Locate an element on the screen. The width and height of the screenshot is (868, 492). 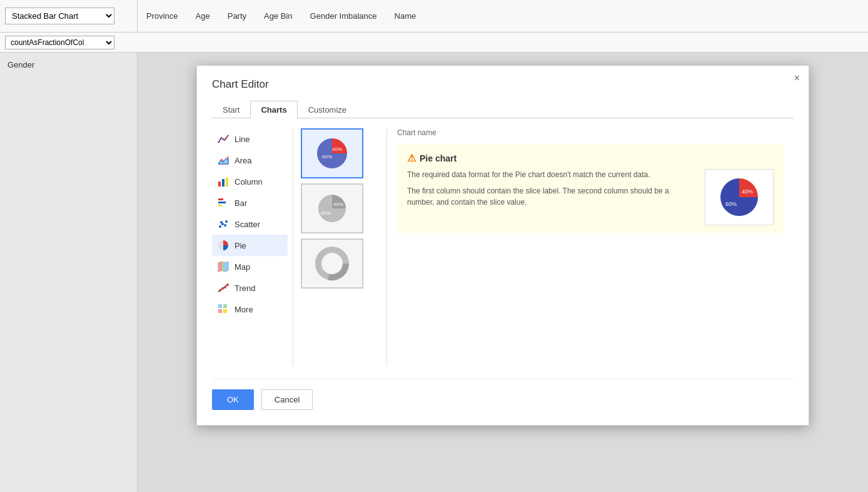
warning-title: ⚠ Pie chart is located at coordinates (590, 158).